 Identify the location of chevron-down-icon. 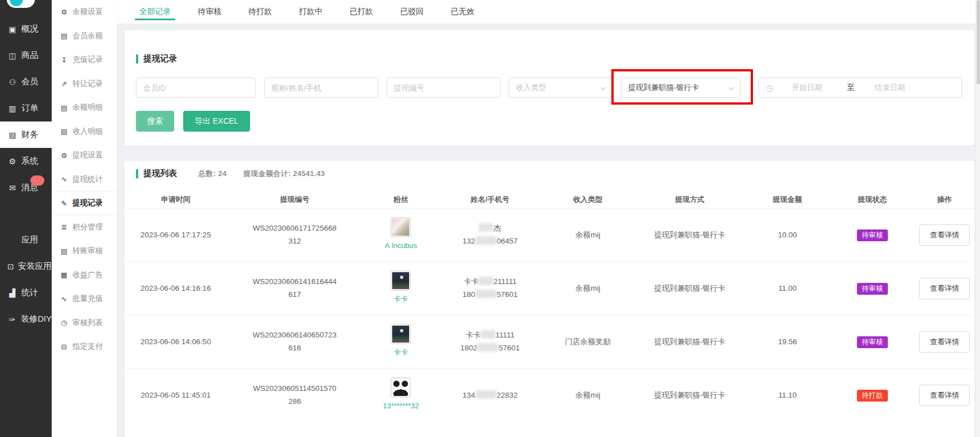
(732, 88).